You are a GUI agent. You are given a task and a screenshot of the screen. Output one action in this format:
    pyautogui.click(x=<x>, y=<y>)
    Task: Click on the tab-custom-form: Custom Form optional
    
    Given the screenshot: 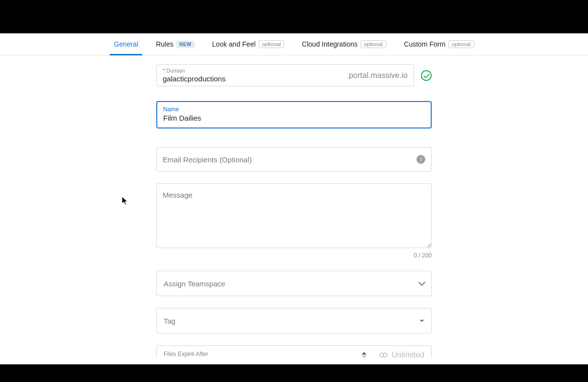 What is the action you would take?
    pyautogui.click(x=439, y=48)
    